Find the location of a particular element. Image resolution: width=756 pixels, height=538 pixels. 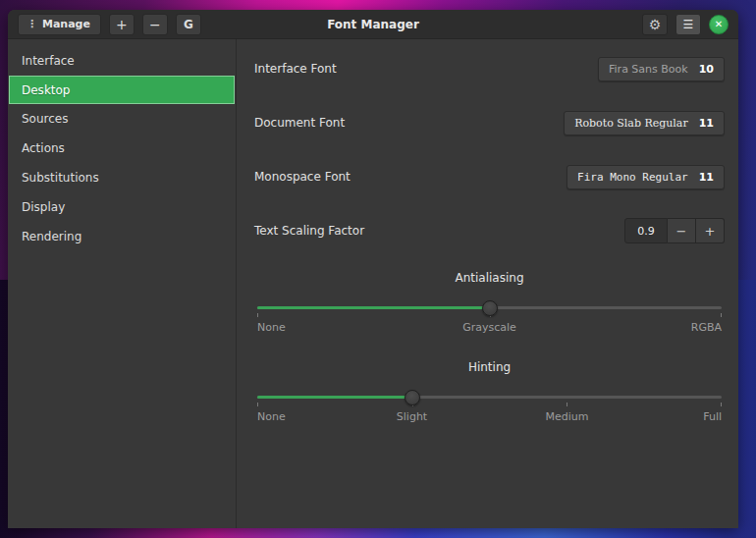

interface-font-button: Fira Sans Book 10 is located at coordinates (662, 69).